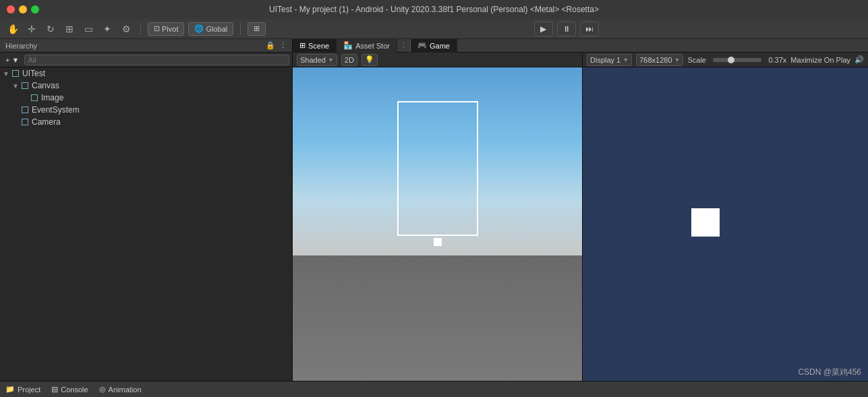 The height and width of the screenshot is (397, 868). I want to click on pivot-button: ⊡ Pivot, so click(166, 29).